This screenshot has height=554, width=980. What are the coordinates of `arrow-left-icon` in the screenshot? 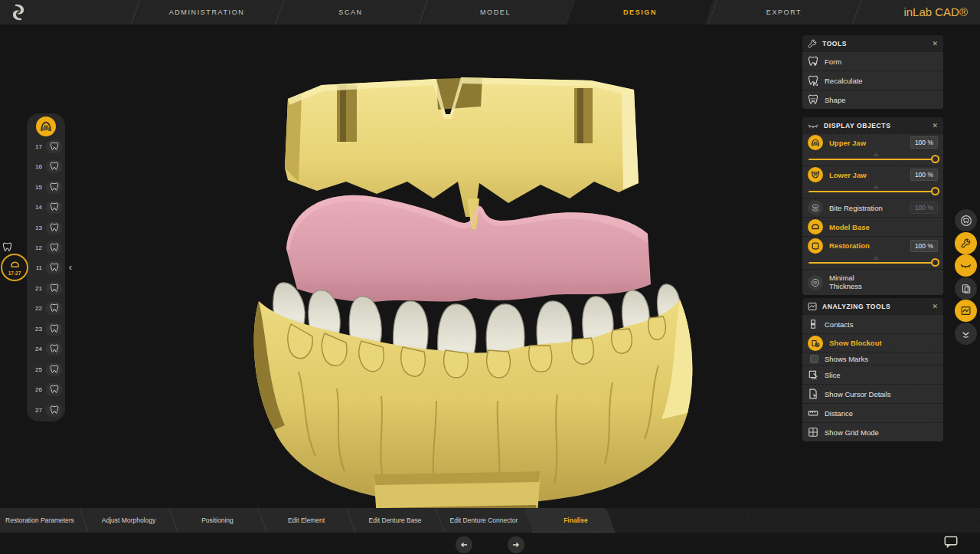 It's located at (464, 545).